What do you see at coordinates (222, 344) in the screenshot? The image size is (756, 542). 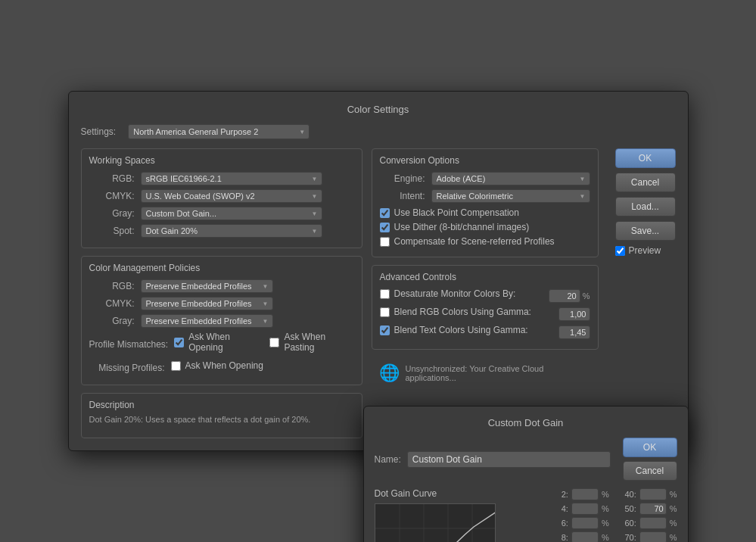 I see `profile-mismatch-row: Profile Mismatches: Ask When Opening Ask…` at bounding box center [222, 344].